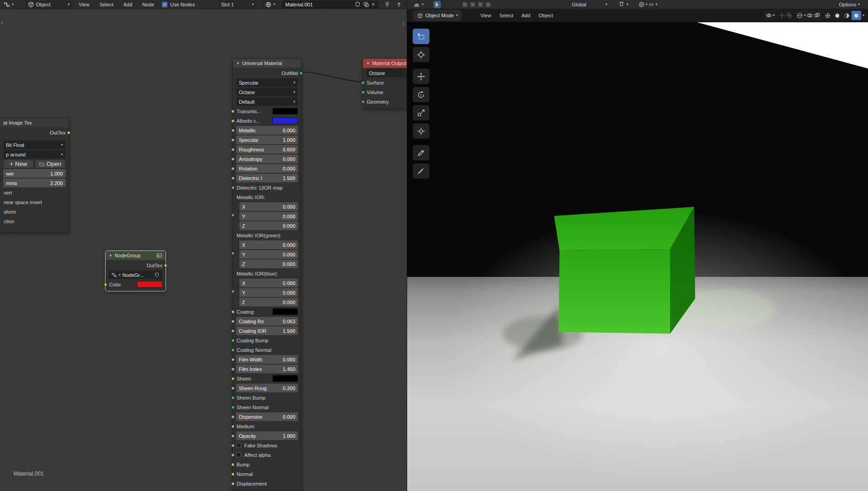 The height and width of the screenshot is (491, 868). I want to click on viewport-editor-type-button: ▾, so click(419, 5).